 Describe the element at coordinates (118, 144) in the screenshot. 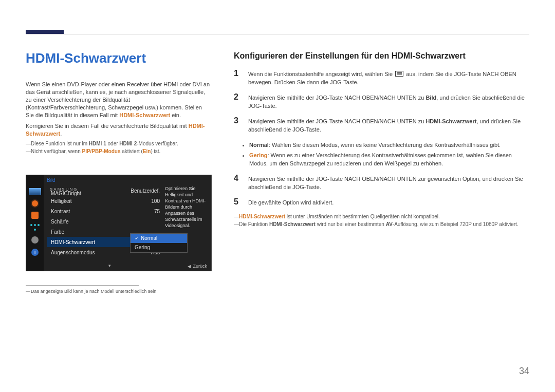

I see `note-hdmi-mode: Diese Funktion ist nur im HDMI 1 oder HD…` at that location.